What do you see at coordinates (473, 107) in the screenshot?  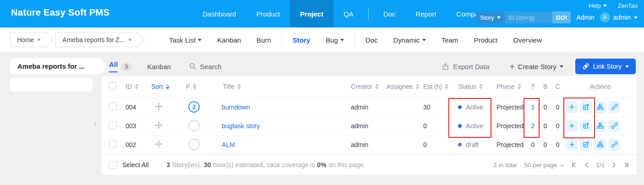 I see `status-cell: Active` at bounding box center [473, 107].